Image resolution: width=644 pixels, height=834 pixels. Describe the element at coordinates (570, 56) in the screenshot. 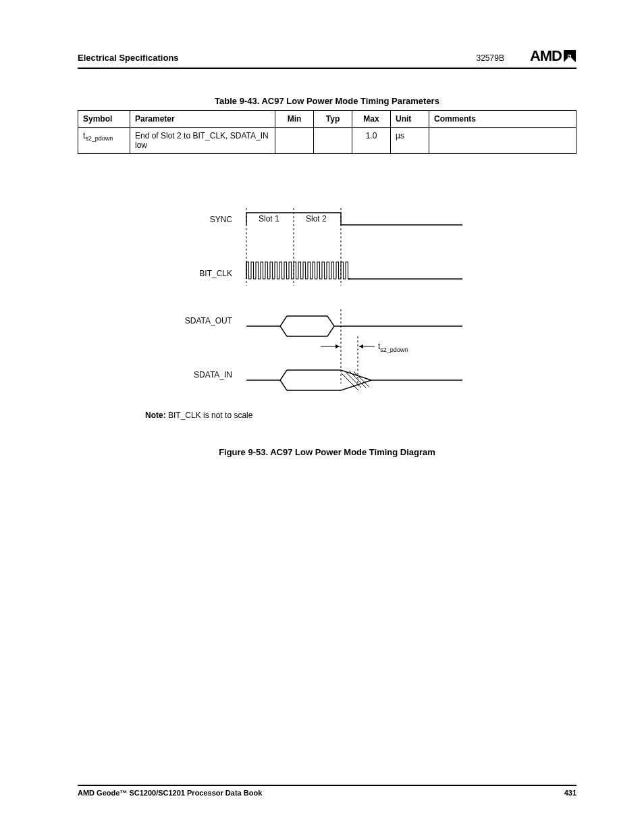

I see `amd-arrow-icon` at that location.